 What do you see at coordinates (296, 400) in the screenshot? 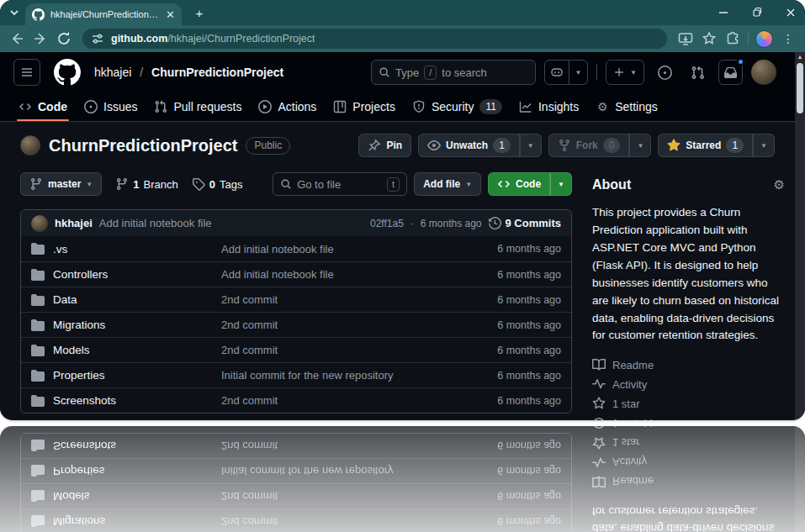
I see `file-row: Screenshots 2nd commit 6 months ago` at bounding box center [296, 400].